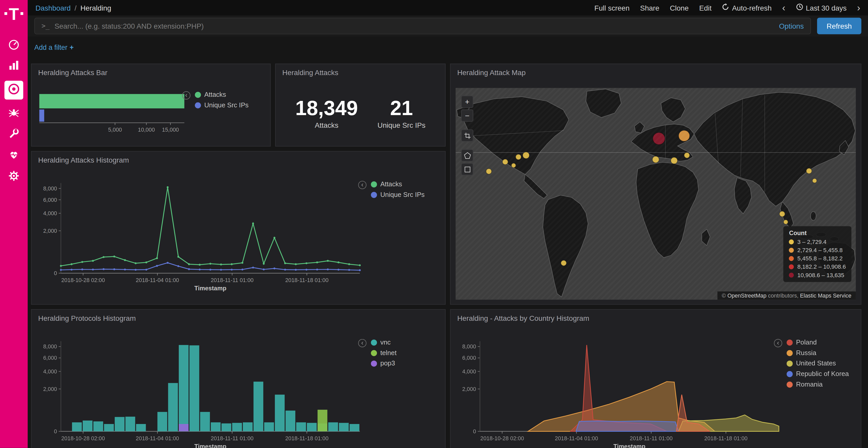 Image resolution: width=868 pixels, height=448 pixels. Describe the element at coordinates (14, 45) in the screenshot. I see `sidebar-item-dashboard` at that location.